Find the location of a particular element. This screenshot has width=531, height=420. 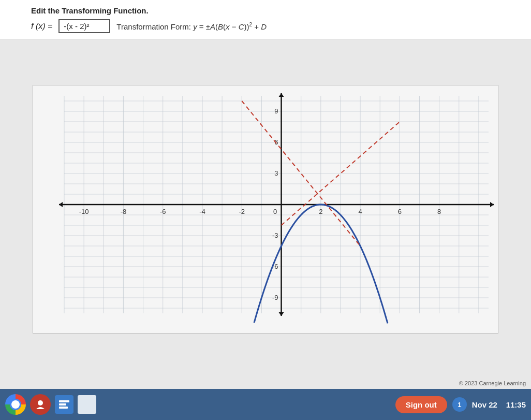

app-icon-red is located at coordinates (40, 404).